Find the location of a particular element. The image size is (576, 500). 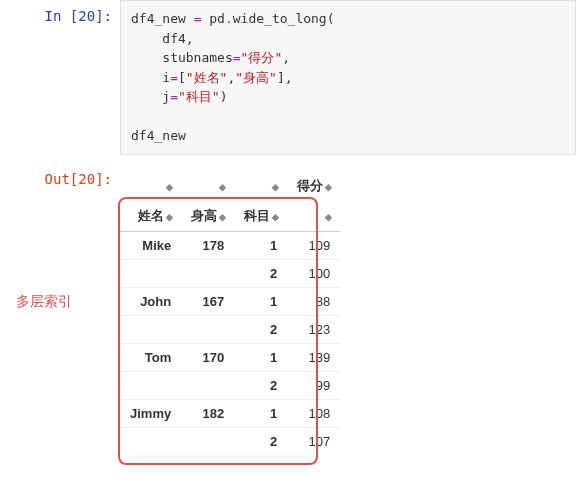

header-label: 身高 is located at coordinates (204, 216).